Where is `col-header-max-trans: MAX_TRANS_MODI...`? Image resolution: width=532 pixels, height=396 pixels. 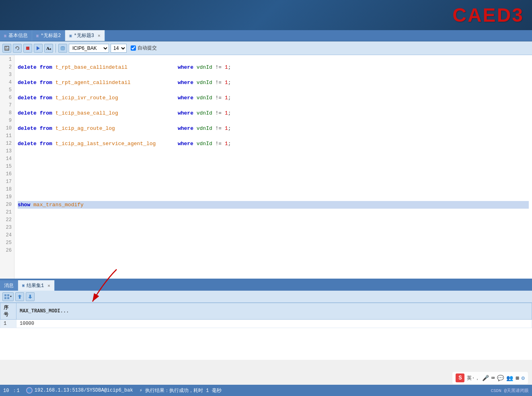 col-header-max-trans: MAX_TRANS_MODI... is located at coordinates (274, 311).